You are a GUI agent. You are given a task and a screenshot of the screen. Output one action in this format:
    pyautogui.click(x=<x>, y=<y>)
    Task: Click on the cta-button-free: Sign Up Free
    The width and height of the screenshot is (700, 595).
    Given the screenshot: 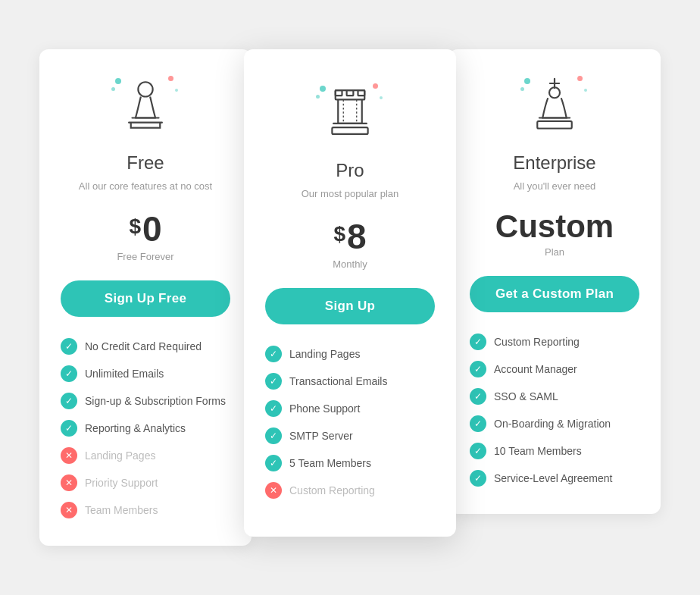 What is the action you would take?
    pyautogui.click(x=145, y=299)
    